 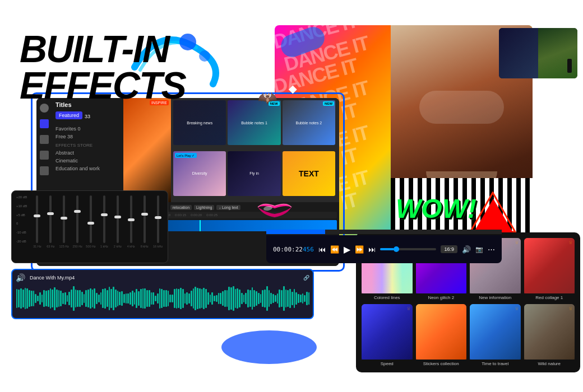 I want to click on sunset-grass-right, so click(x=558, y=53).